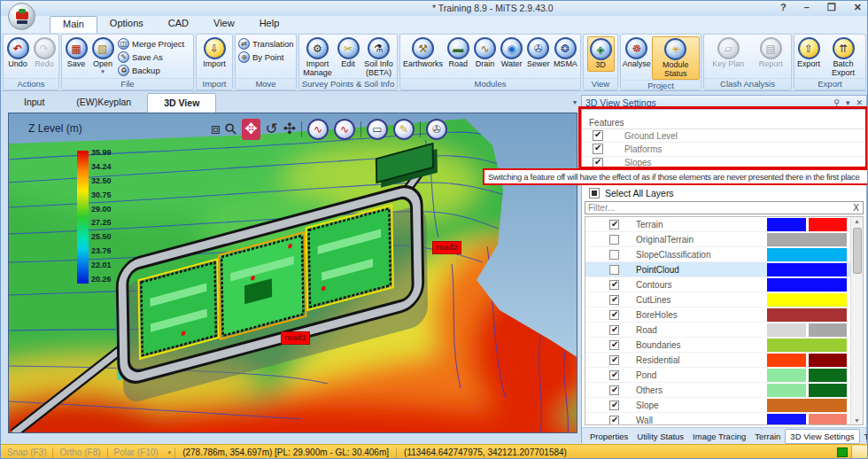 The height and width of the screenshot is (459, 868). Describe the element at coordinates (136, 452) in the screenshot. I see `polar-toggle: Polar (F10)` at that location.